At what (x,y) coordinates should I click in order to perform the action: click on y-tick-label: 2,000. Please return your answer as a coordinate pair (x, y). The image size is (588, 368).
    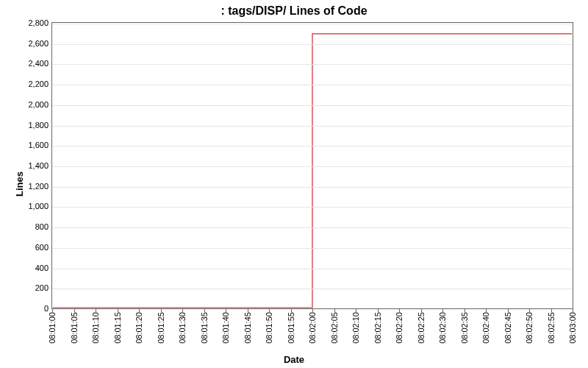
    Looking at the image, I should click on (26, 105).